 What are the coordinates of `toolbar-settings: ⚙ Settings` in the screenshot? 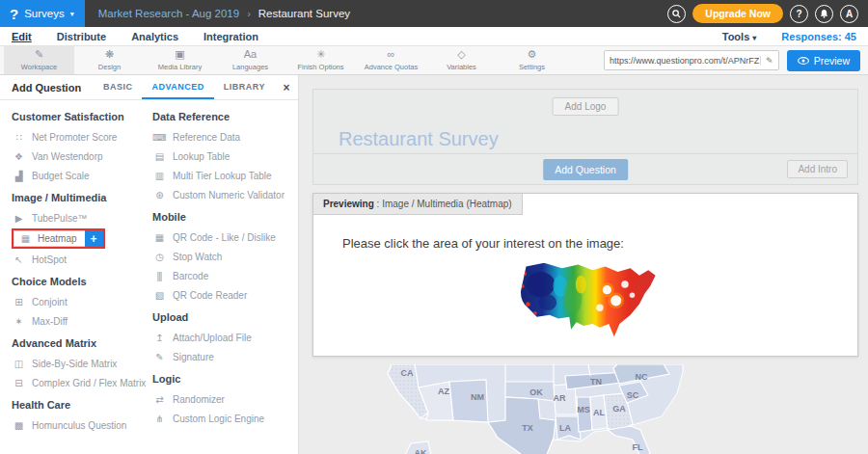 It's located at (532, 60).